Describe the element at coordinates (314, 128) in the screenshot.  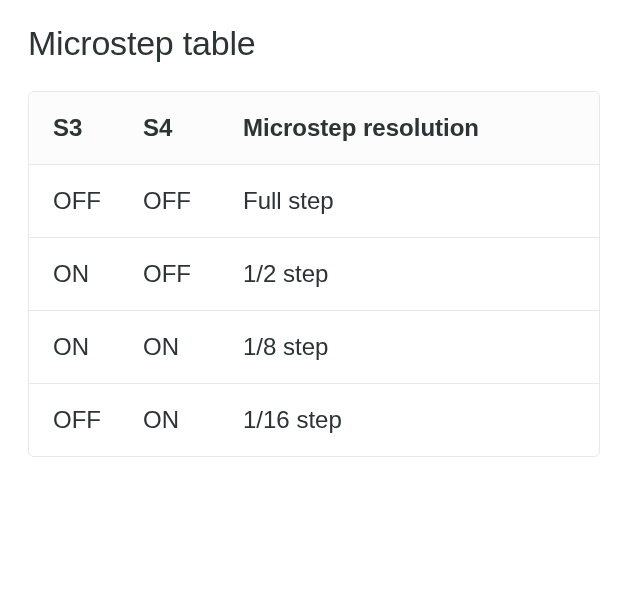
I see `table-header-row: S3 S4 Microstep resolution` at that location.